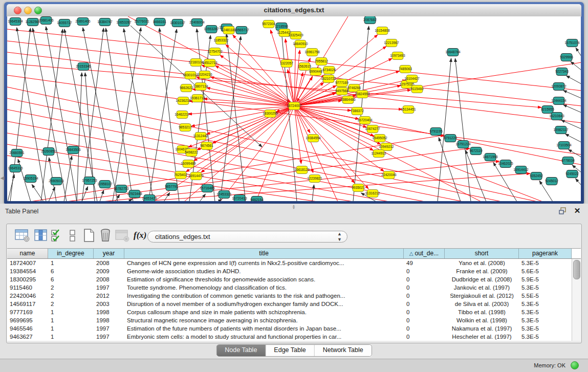 The height and width of the screenshot is (372, 588). Describe the element at coordinates (521, 170) in the screenshot. I see `graph-node: 16914412` at that location.